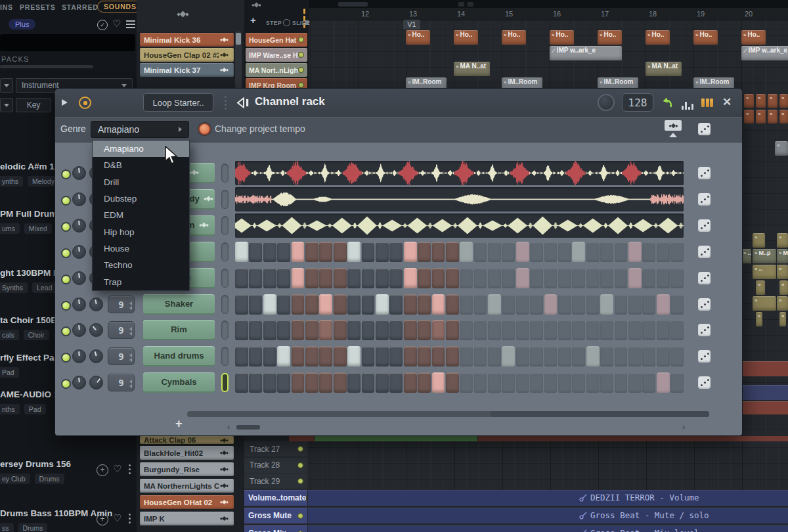 The width and height of the screenshot is (788, 532). Describe the element at coordinates (765, 393) in the screenshot. I see `automation-clip-fragment` at that location.